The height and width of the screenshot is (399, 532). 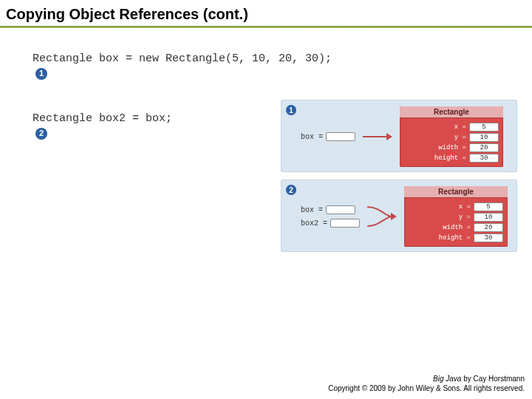 I want to click on field-y-name: y =, so click(x=435, y=137).